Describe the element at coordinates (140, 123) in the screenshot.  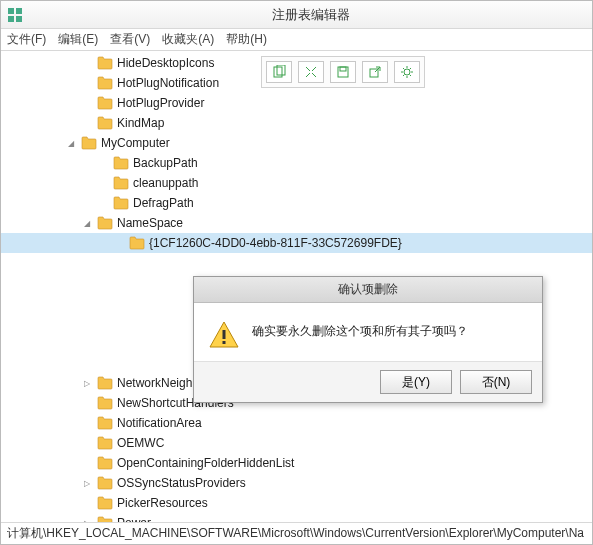
I see `tree-label: KindMap` at that location.